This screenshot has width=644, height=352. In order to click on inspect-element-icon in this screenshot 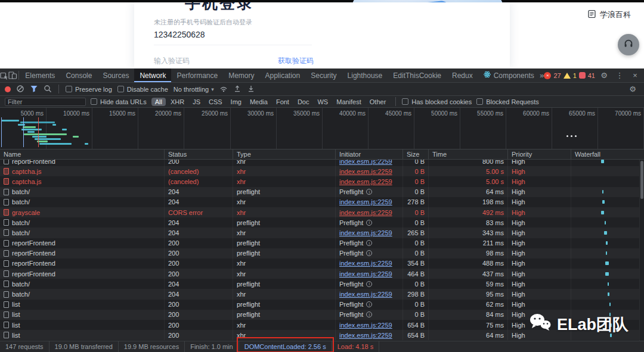, I will do `click(4, 75)`.